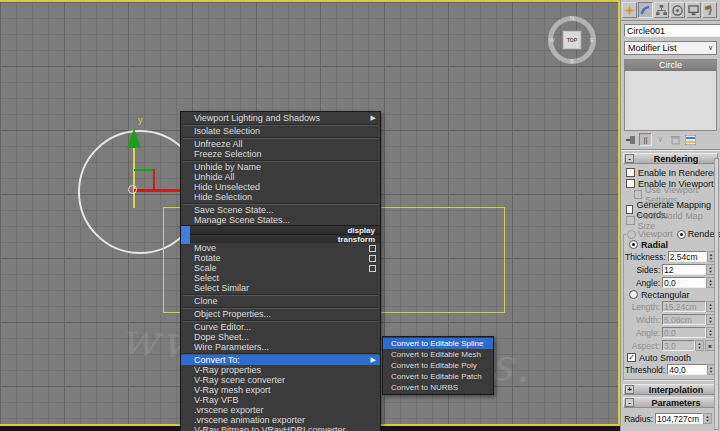  Describe the element at coordinates (280, 390) in the screenshot. I see `menu-item-vray-mesh-export: V-Ray mesh export` at that location.